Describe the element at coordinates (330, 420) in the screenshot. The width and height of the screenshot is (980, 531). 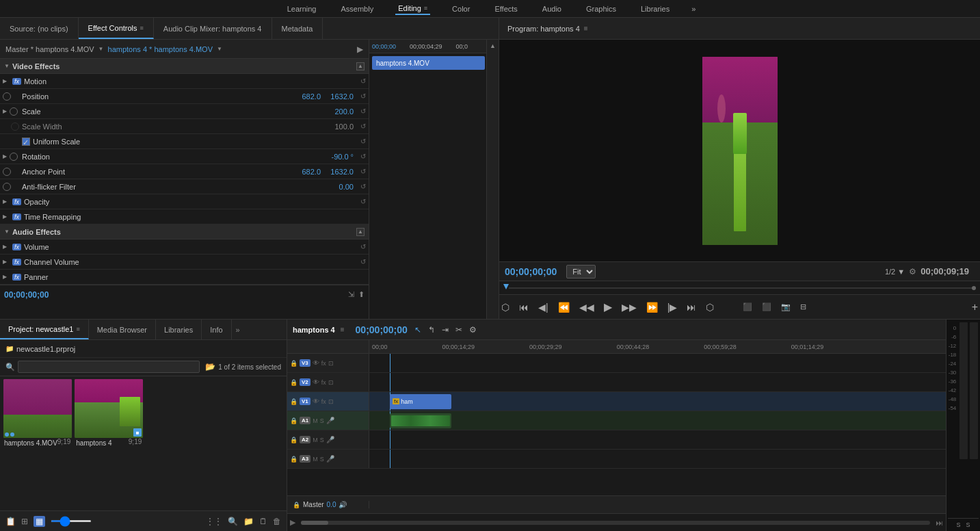
I see `track-a1-mic: 🎤` at that location.